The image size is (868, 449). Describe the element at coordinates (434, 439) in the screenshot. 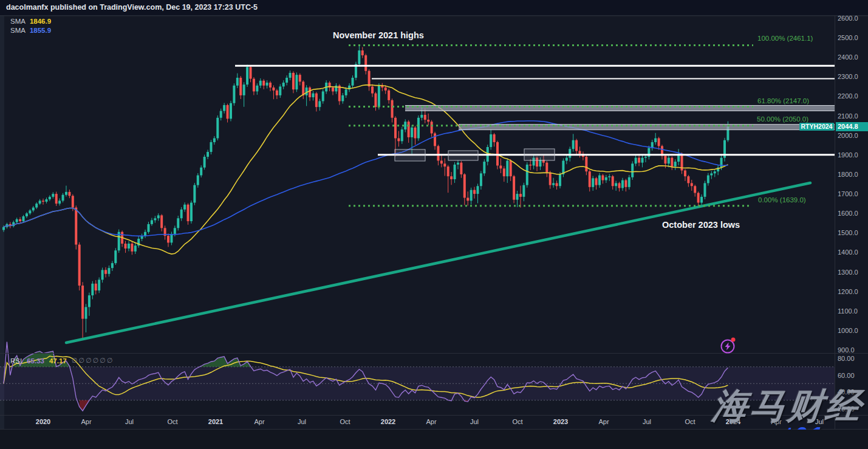

I see `footer-bar: TradingView` at that location.